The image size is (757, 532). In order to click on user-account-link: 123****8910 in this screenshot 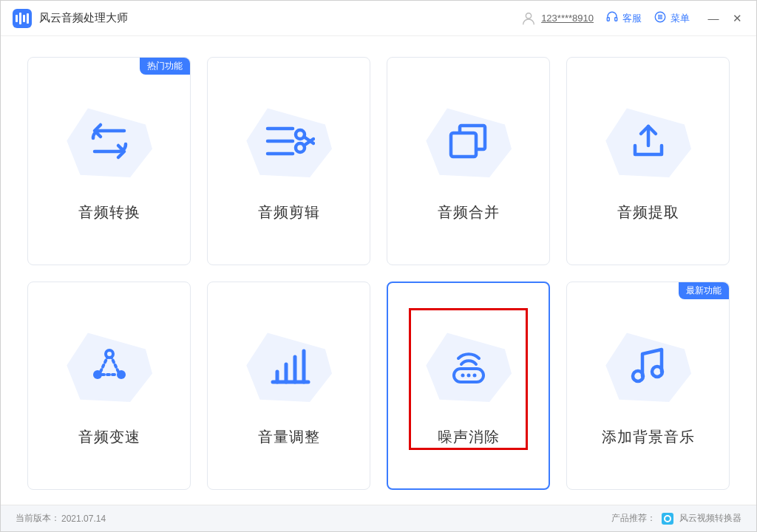, I will do `click(557, 18)`.